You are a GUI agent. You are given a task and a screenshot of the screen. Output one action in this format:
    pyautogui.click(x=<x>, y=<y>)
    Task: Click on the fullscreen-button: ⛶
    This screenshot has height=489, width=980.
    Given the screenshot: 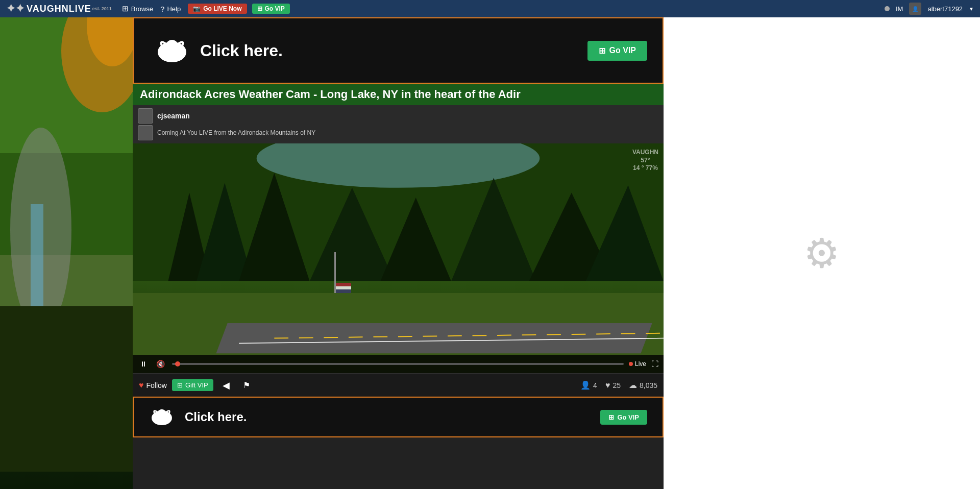 What is the action you would take?
    pyautogui.click(x=655, y=364)
    